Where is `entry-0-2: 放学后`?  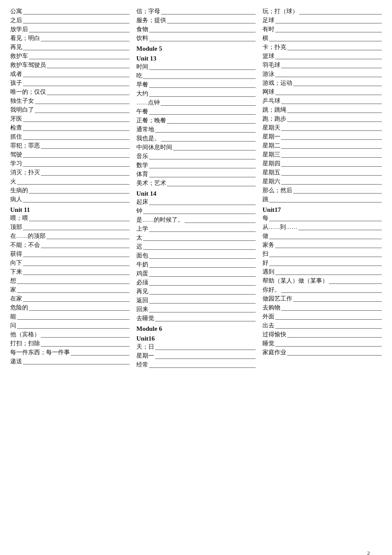 entry-0-2: 放学后 is located at coordinates (70, 29).